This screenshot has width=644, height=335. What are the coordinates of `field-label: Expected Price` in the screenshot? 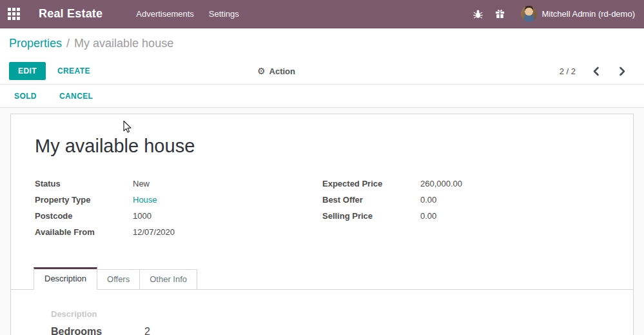 It's located at (371, 183).